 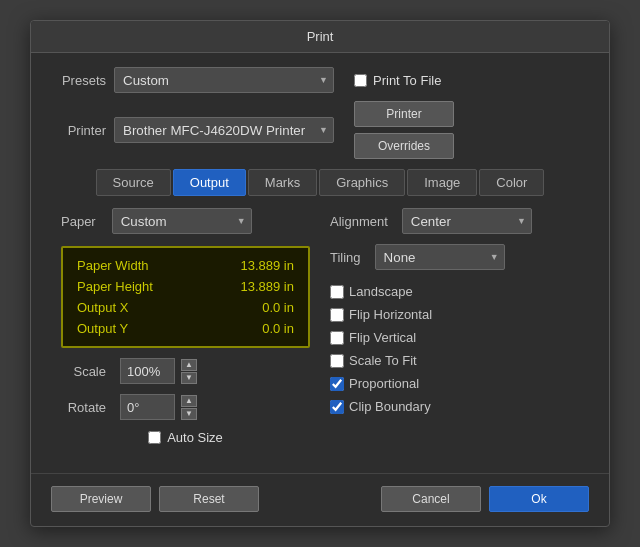 I want to click on paper-width-row: Paper Width 13.889 in, so click(x=186, y=266).